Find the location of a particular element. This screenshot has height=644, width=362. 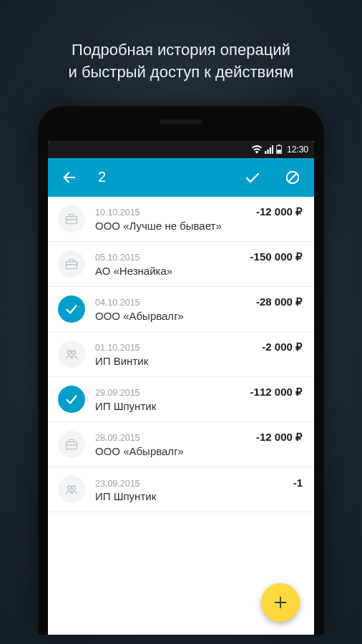

transaction-body: 04.10.2015-28 000 ₽ООО «Абырвалг» is located at coordinates (199, 309).